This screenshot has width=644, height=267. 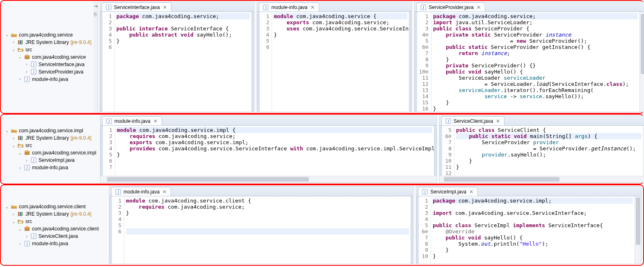 I want to click on editor-tab: ServiceImpl.java ✕, so click(x=448, y=191).